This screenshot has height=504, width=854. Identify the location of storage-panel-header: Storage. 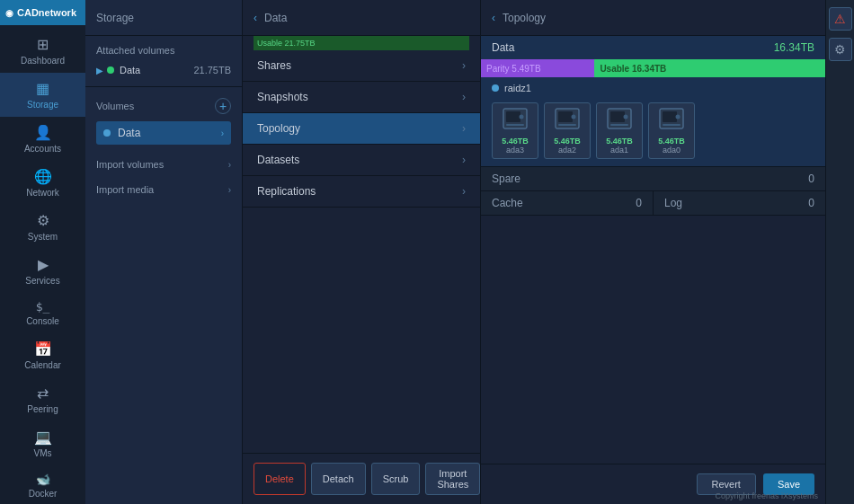
(164, 18).